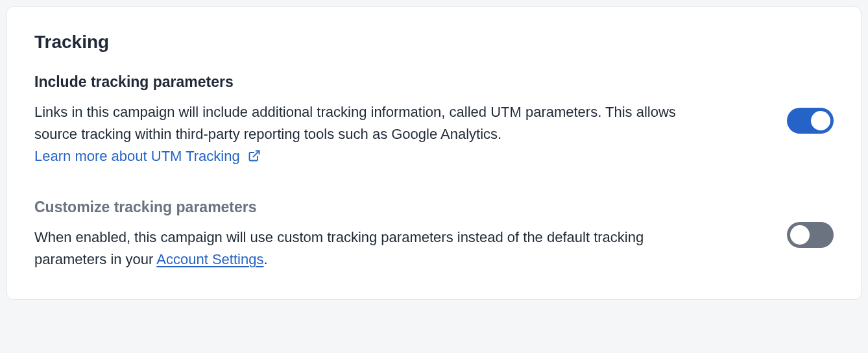 The width and height of the screenshot is (868, 353). I want to click on description-text-after: ., so click(265, 260).